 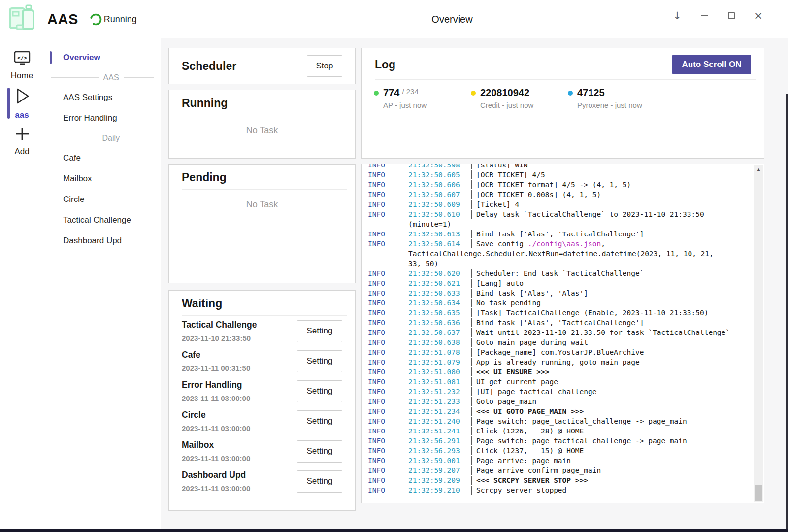 I want to click on sidebar-item-label: Cafe, so click(x=72, y=158).